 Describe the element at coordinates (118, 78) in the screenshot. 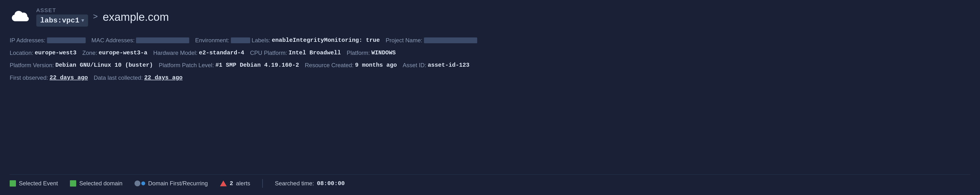

I see `data-collected-label: Data last collected:` at that location.